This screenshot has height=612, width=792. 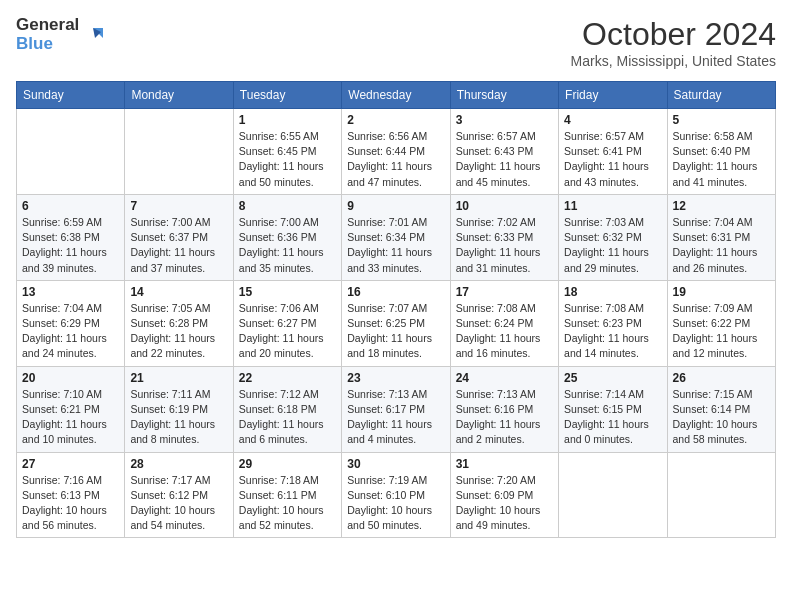 I want to click on day-number: 22, so click(x=288, y=378).